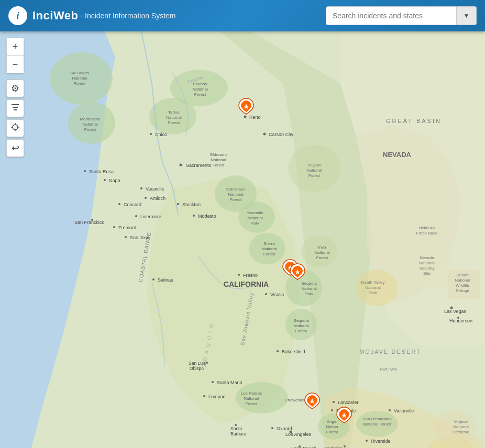 This screenshot has width=485, height=448. I want to click on svg-text: Angel, so click(332, 422).